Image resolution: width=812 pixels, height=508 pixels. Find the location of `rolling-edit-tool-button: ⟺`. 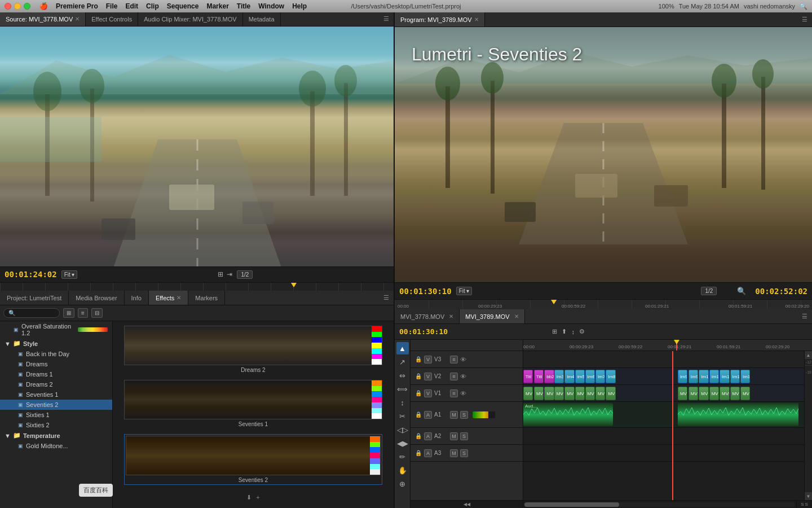

rolling-edit-tool-button: ⟺ is located at coordinates (403, 389).